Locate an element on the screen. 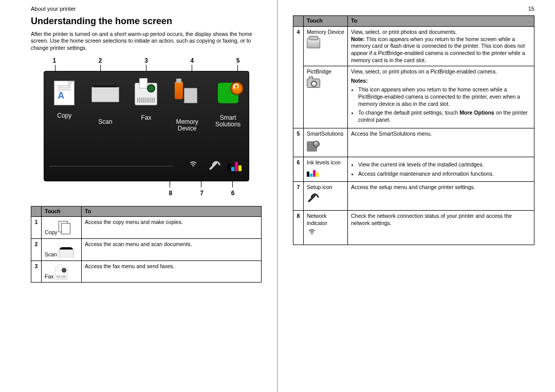 This screenshot has width=555, height=392. running-header: About your printer is located at coordinates (146, 9).